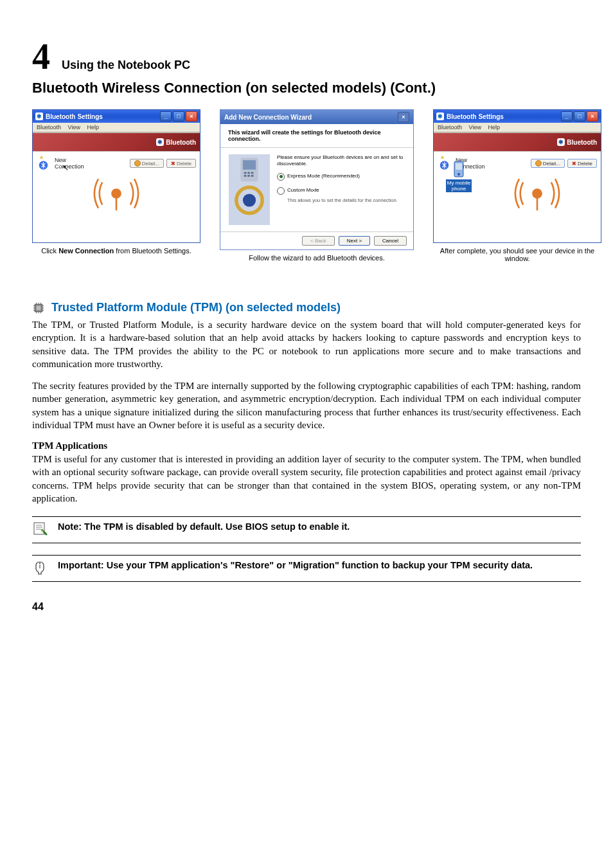 This screenshot has width=613, height=868. What do you see at coordinates (41, 530) in the screenshot?
I see `note-icon` at bounding box center [41, 530].